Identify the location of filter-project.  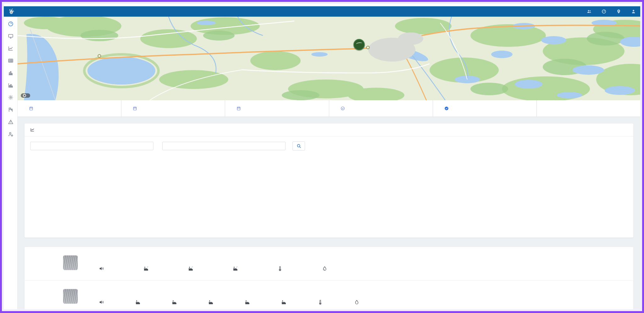
(69, 108).